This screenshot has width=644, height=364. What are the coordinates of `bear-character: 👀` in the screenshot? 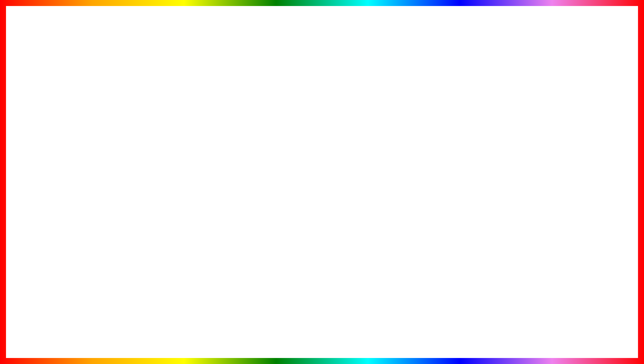 It's located at (410, 107).